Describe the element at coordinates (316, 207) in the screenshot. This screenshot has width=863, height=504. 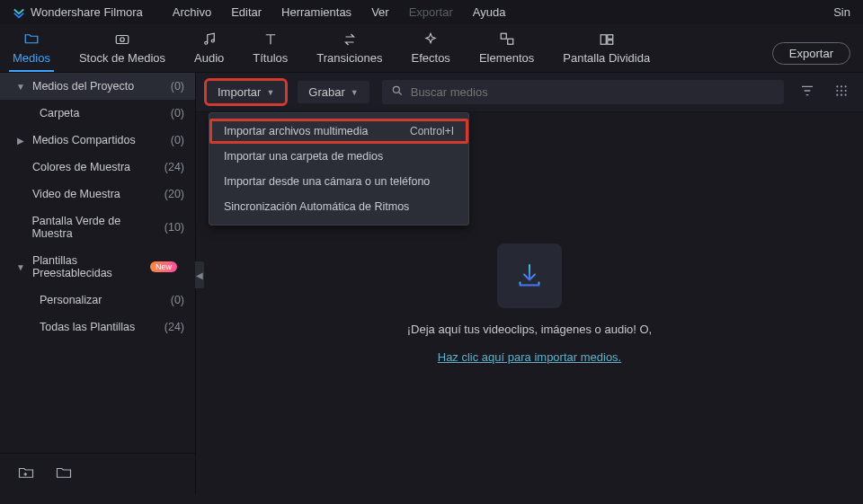
I see `dropdown-item-label: Sincronización Automática de Ritmos` at that location.